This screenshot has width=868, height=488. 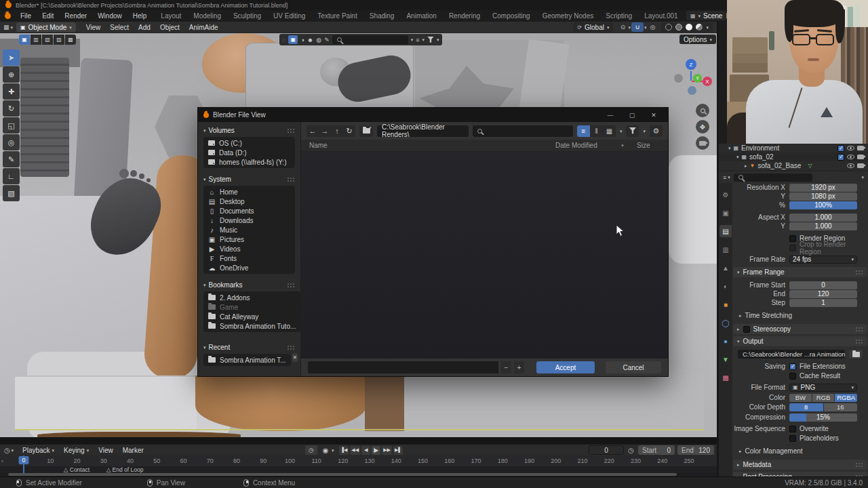 What do you see at coordinates (689, 27) in the screenshot?
I see `shading-material-icon` at bounding box center [689, 27].